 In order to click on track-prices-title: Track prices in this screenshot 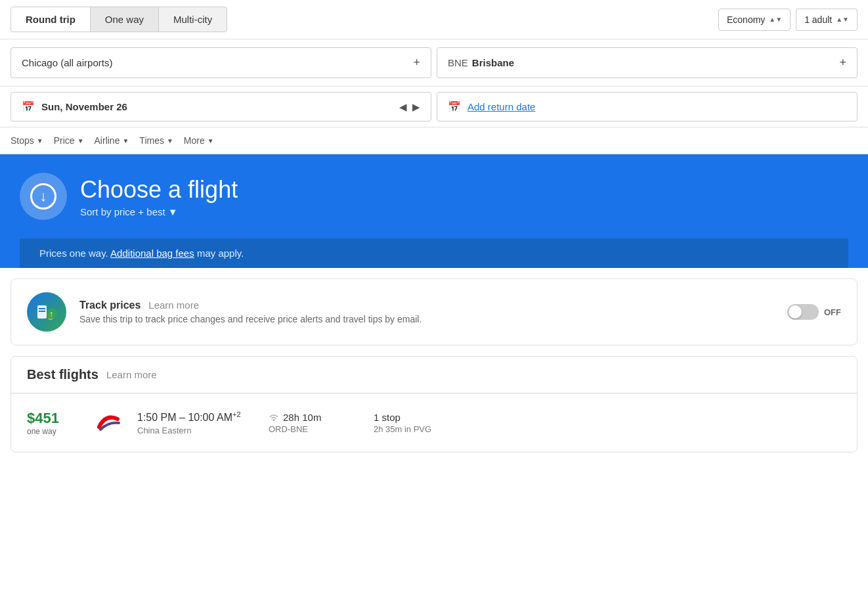, I will do `click(110, 305)`.